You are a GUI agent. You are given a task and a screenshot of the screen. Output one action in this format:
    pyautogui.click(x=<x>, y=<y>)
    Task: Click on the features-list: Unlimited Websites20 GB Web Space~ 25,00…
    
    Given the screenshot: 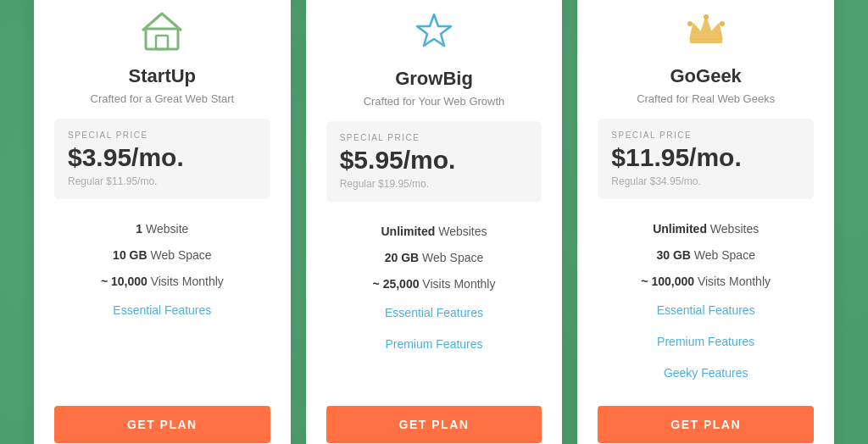 What is the action you would take?
    pyautogui.click(x=434, y=303)
    